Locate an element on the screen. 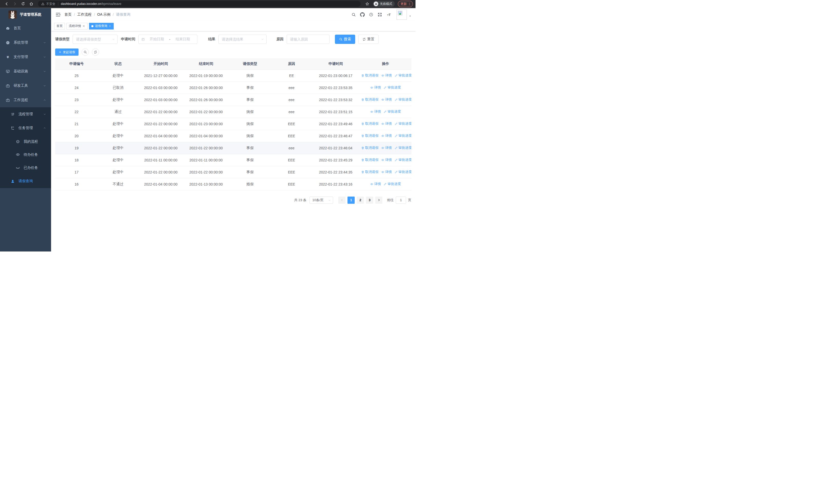 The width and height of the screenshot is (831, 504). result-input is located at coordinates (243, 39).